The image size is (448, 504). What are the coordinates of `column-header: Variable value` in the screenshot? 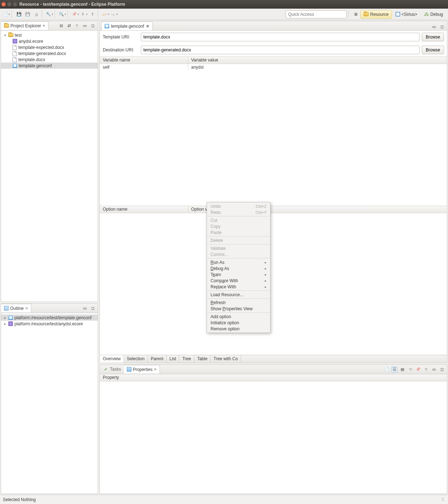 It's located at (318, 60).